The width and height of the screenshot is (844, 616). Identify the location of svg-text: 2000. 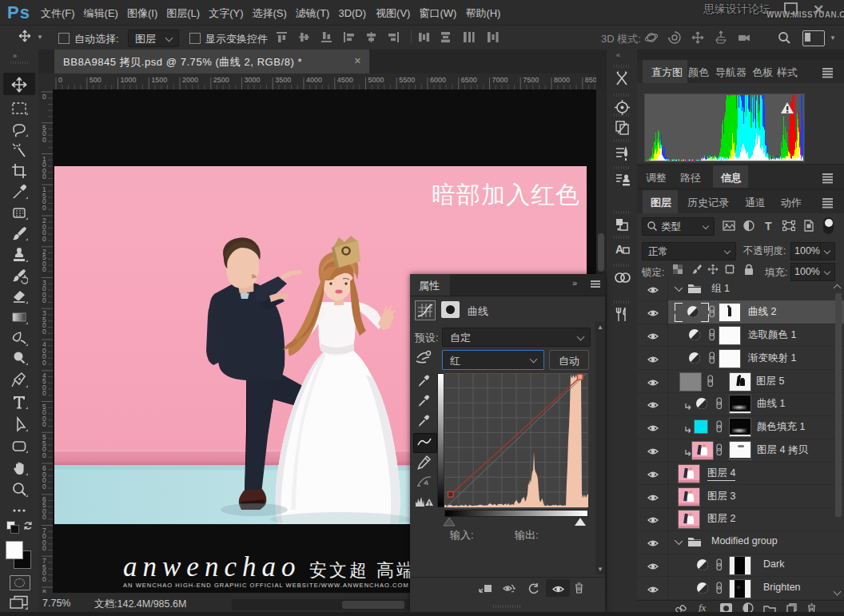
(190, 80).